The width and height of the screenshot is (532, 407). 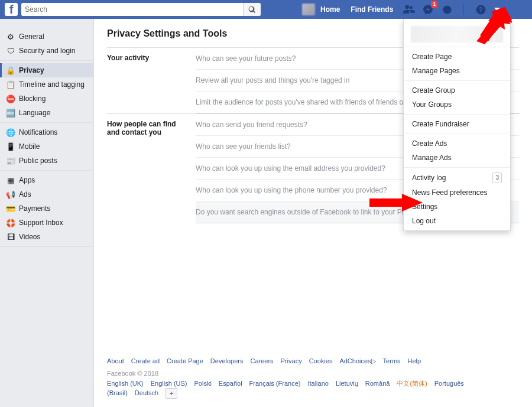 What do you see at coordinates (275, 383) in the screenshot?
I see `lang-fran-ais-france-: Français (France)` at bounding box center [275, 383].